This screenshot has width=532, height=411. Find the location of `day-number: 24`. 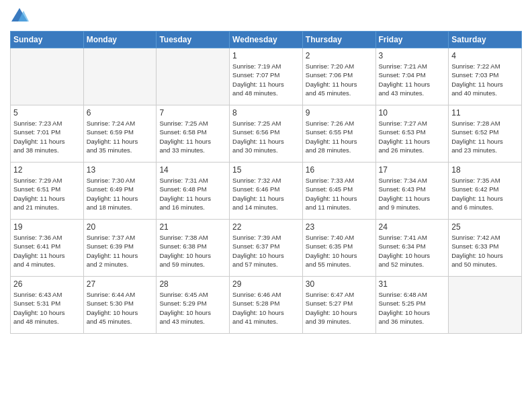

day-number: 24 is located at coordinates (412, 227).